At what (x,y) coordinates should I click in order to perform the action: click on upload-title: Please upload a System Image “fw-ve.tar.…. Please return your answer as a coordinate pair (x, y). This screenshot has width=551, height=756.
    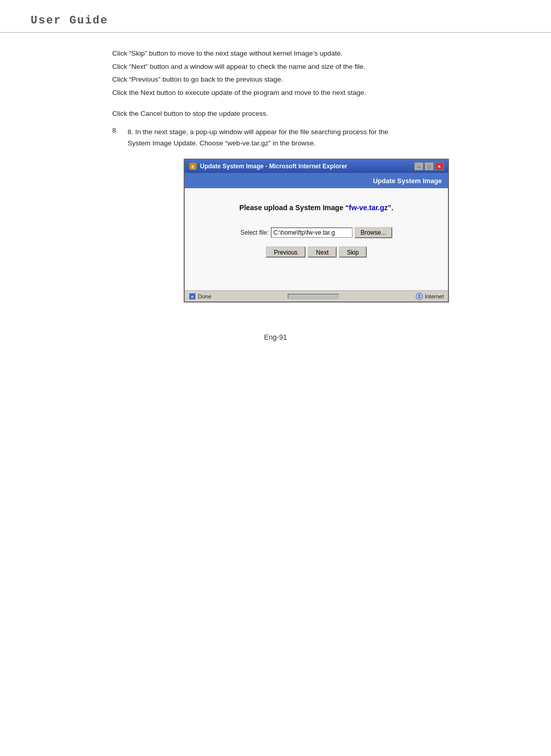
    Looking at the image, I should click on (316, 208).